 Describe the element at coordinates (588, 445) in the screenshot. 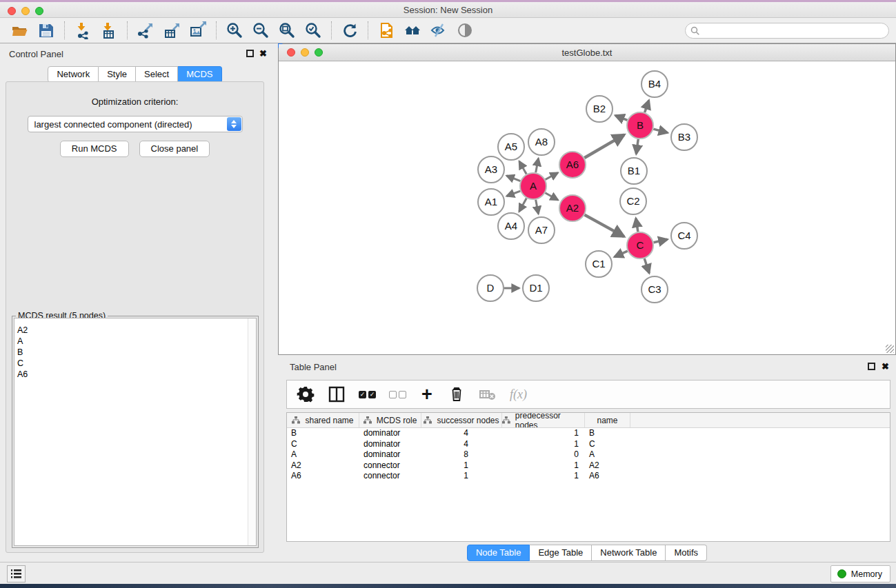

I see `table-row: Cdominator41C` at that location.